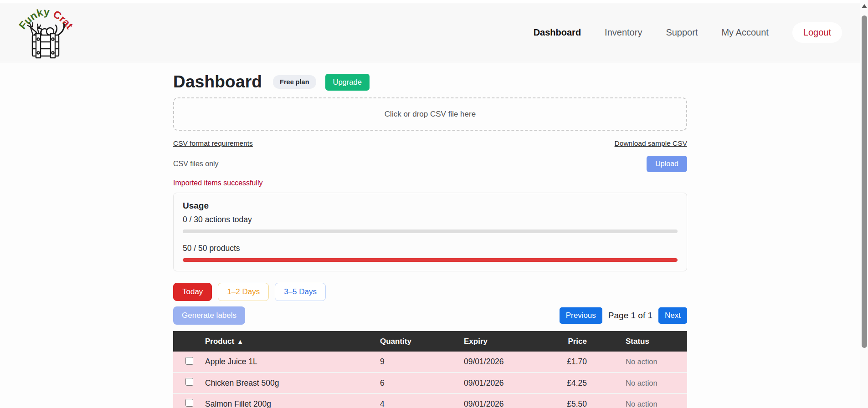  Describe the element at coordinates (213, 143) in the screenshot. I see `csv-format-requirements-link: CSV format requirements` at that location.